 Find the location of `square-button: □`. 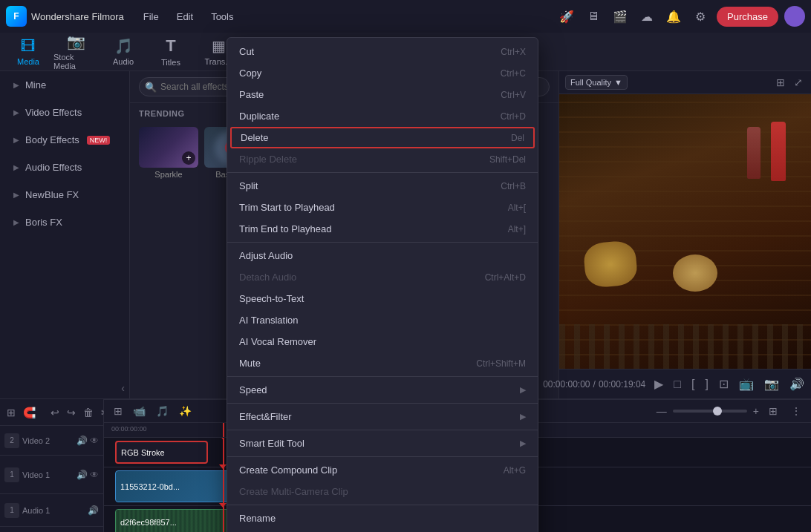

square-button: □ is located at coordinates (677, 384).